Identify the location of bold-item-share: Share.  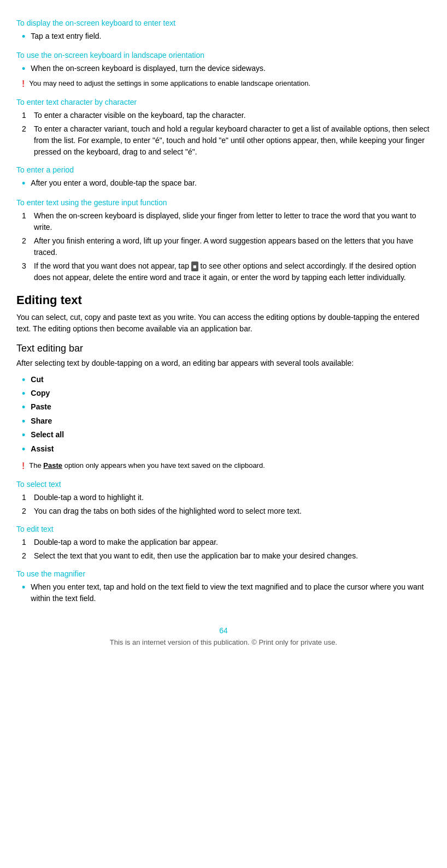
(42, 421).